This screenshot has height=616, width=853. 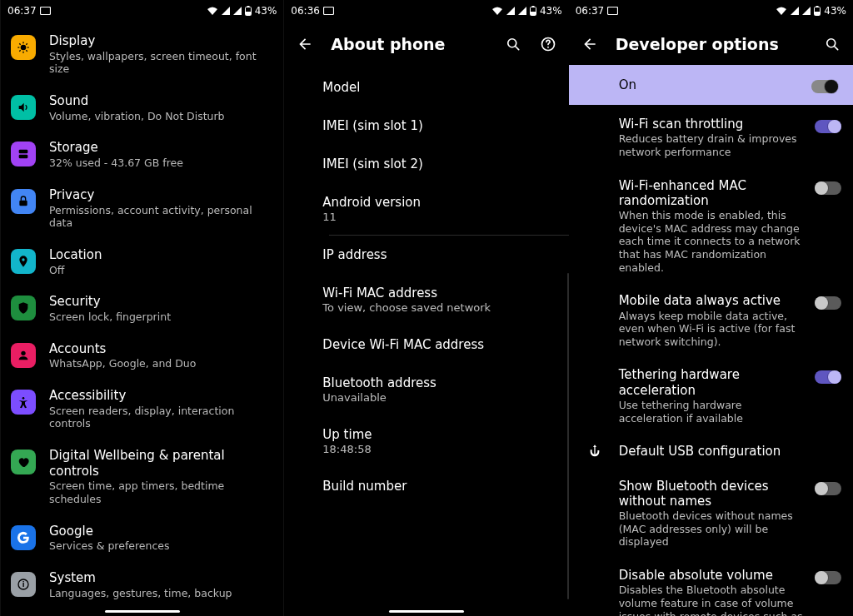 I want to click on about-item-subtitle: To view, choose saved network, so click(x=440, y=307).